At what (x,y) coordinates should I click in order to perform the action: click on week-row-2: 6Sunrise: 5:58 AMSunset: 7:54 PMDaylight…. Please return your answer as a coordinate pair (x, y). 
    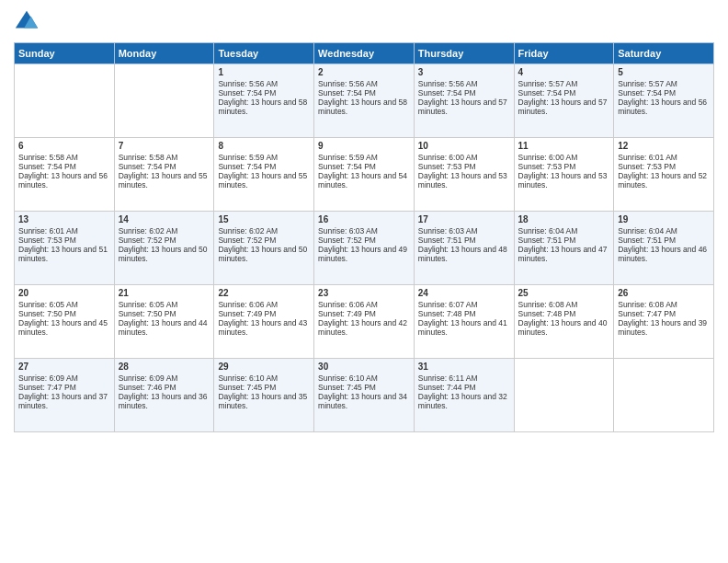
    Looking at the image, I should click on (364, 175).